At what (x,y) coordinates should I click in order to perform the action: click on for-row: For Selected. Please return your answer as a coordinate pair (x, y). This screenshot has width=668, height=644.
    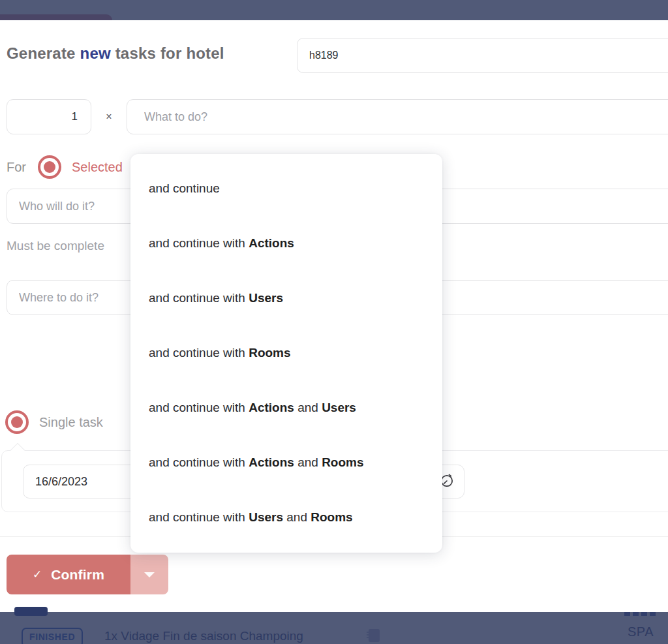
    Looking at the image, I should click on (65, 167).